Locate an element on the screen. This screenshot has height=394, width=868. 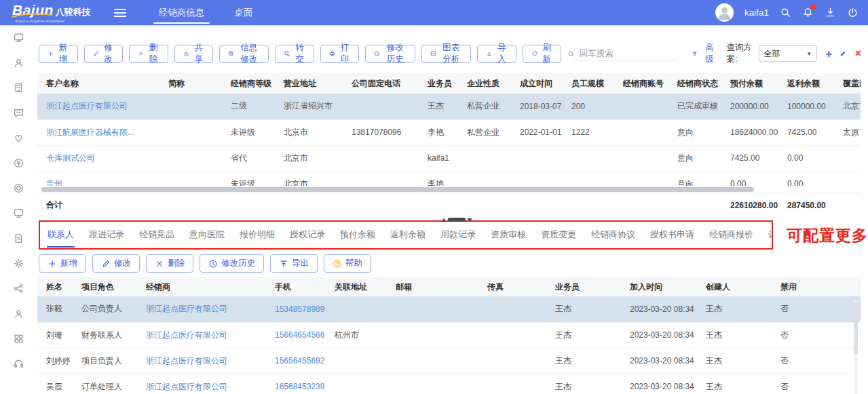
search-icon is located at coordinates (786, 12).